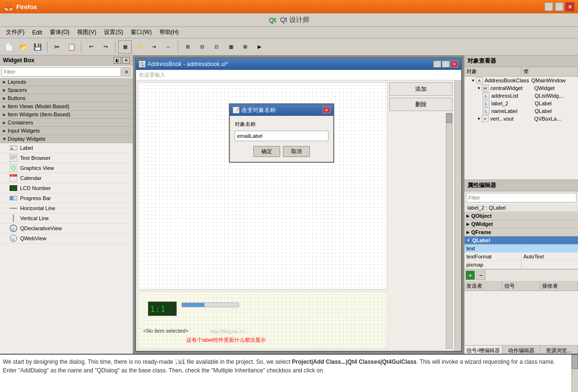 The height and width of the screenshot is (392, 578). I want to click on obj-row-central: ▼ W centralWidget QWidget, so click(521, 88).